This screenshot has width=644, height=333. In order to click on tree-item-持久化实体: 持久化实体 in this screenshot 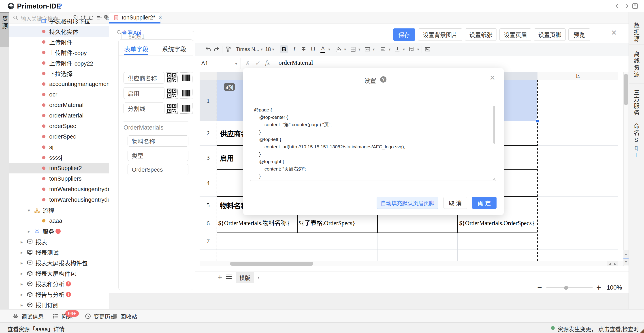, I will do `click(59, 32)`.